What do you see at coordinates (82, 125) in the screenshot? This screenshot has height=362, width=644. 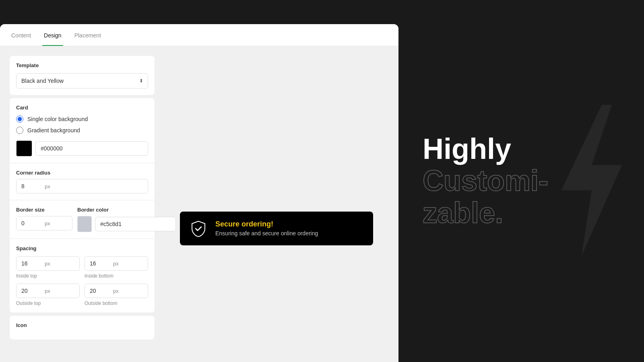 I see `background-radio-group: Single color background Gradient backgro…` at bounding box center [82, 125].